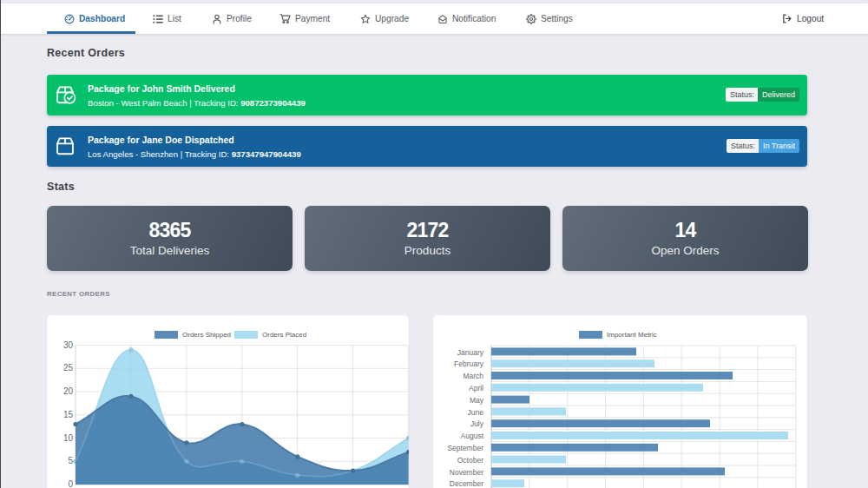  Describe the element at coordinates (476, 388) in the screenshot. I see `svg-text: April` at that location.